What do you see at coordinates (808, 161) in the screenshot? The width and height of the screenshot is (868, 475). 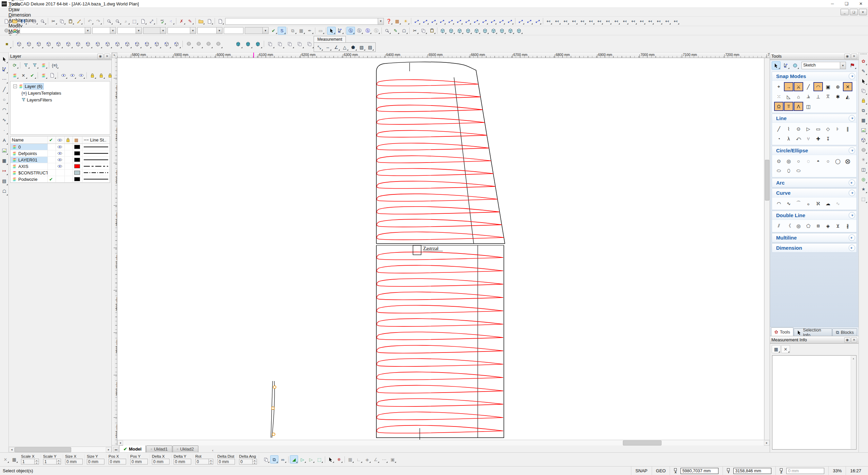 I see `circle-3-point-button: ◌` at bounding box center [808, 161].